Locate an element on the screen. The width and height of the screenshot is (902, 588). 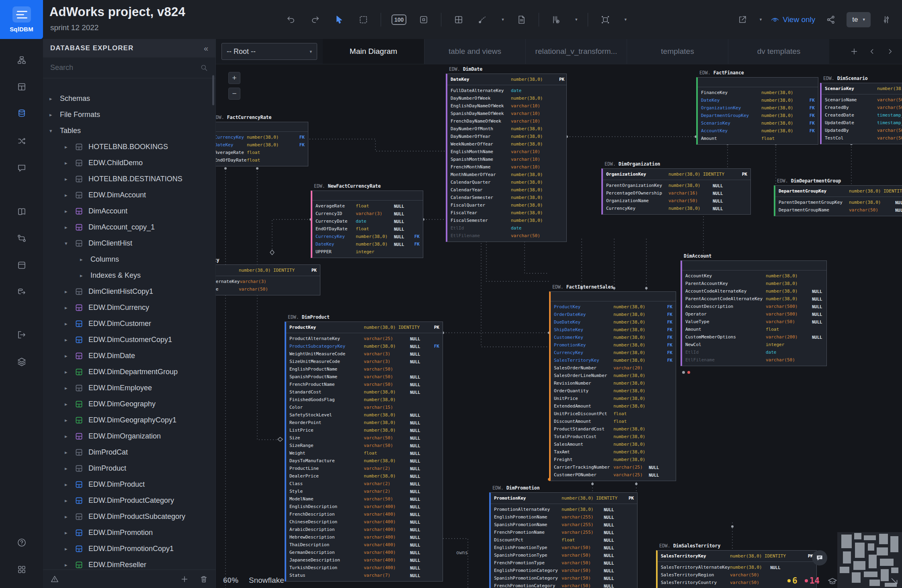
sidebar-item-edw-dimpromotioncopy1: ▸EDW.DimPromotionCopy1 is located at coordinates (129, 549).